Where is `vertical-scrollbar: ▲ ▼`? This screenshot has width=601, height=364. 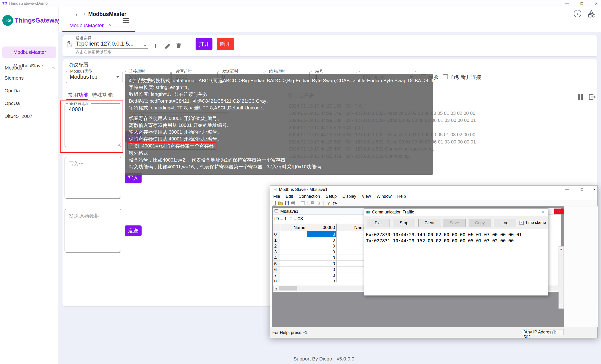 vertical-scrollbar: ▲ ▼ is located at coordinates (561, 277).